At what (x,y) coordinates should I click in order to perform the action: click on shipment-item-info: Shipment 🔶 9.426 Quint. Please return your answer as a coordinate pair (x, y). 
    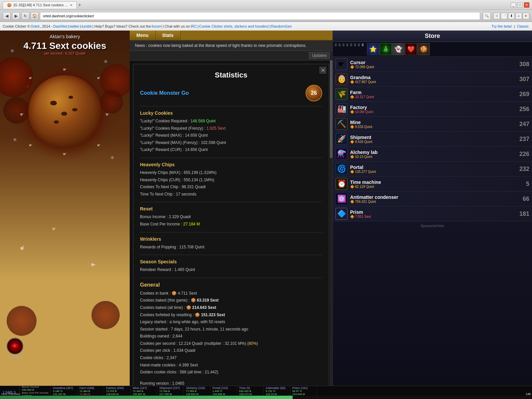
    Looking at the image, I should click on (433, 139).